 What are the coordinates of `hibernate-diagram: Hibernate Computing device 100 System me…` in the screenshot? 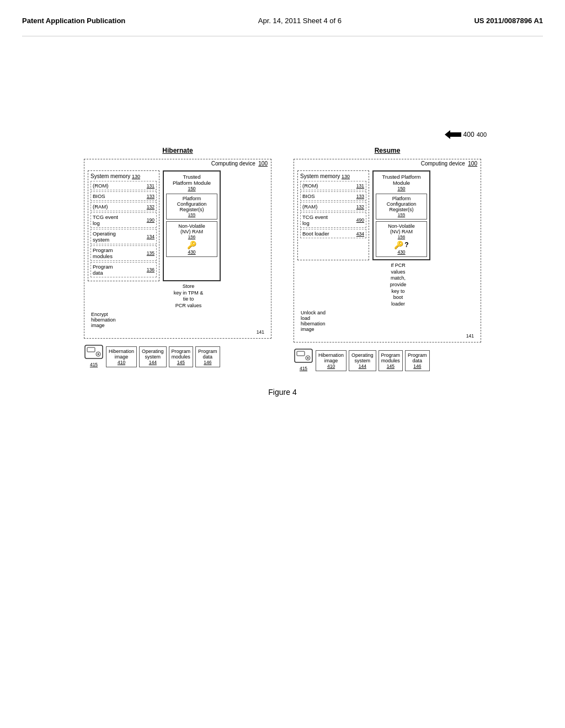 It's located at (178, 257).